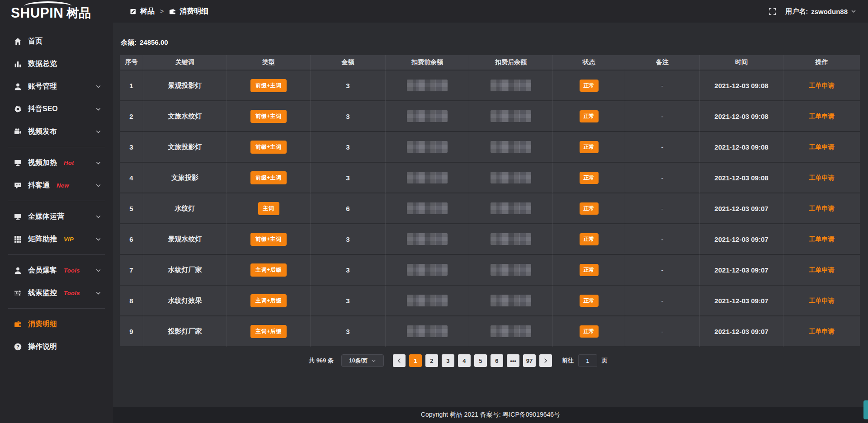  I want to click on chat-icon, so click(18, 185).